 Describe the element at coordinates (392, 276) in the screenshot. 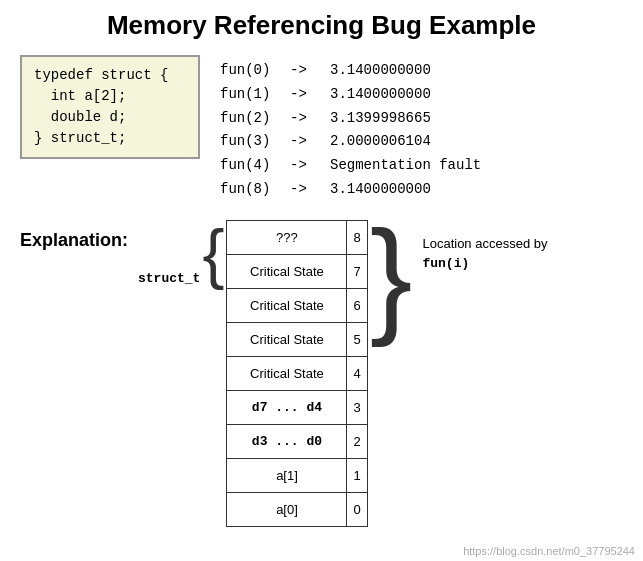

I see `right-brace-icon: }` at that location.